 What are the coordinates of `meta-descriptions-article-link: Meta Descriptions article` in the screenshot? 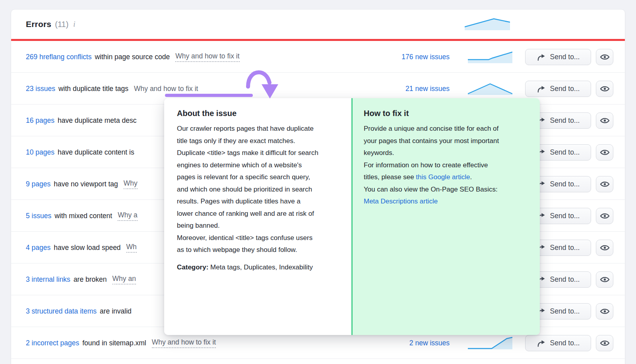 It's located at (401, 201).